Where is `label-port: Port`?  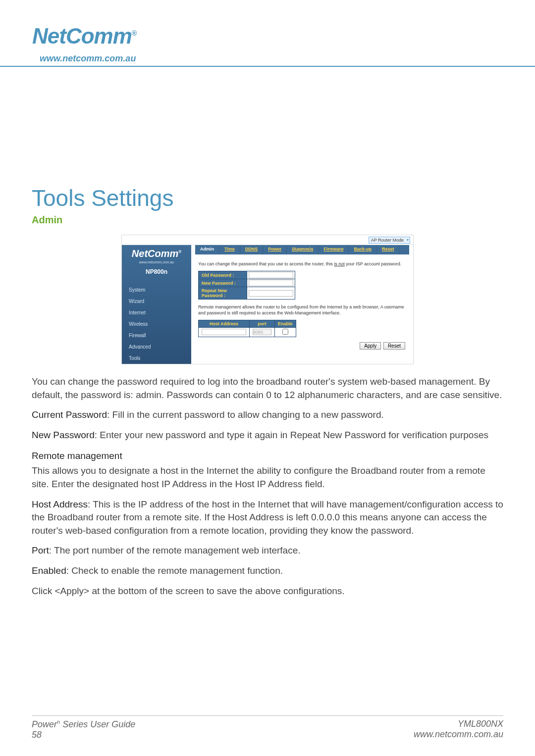
label-port: Port is located at coordinates (41, 551).